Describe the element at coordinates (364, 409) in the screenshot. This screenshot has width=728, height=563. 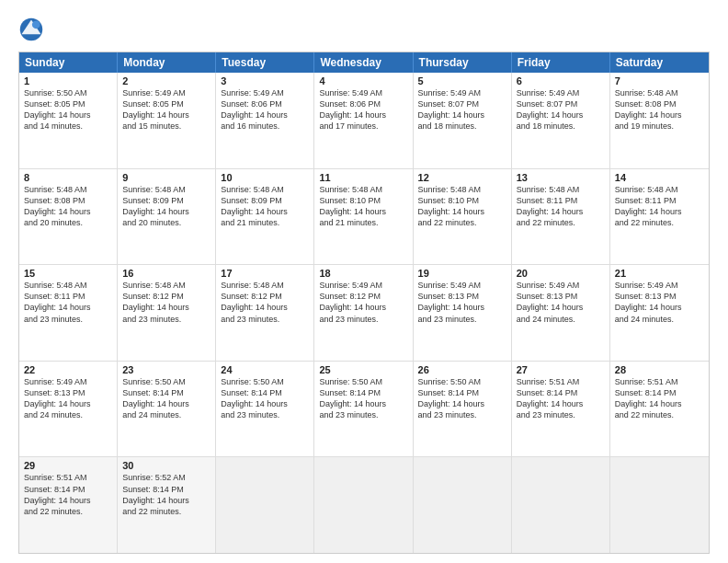
I see `cal-cell-25: 25Sunrise: 5:50 AMSunset: 8:14 PMDayligh…` at that location.